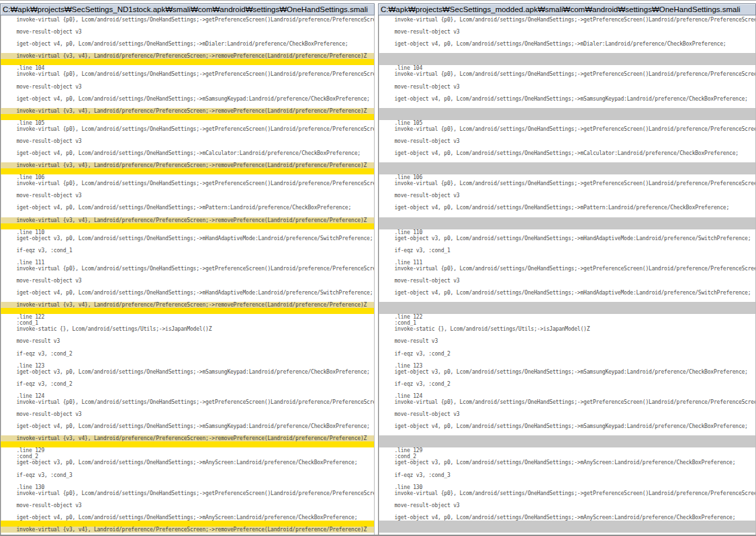 The height and width of the screenshot is (536, 756). What do you see at coordinates (567, 341) in the screenshot?
I see `code-line: move-result v3` at bounding box center [567, 341].